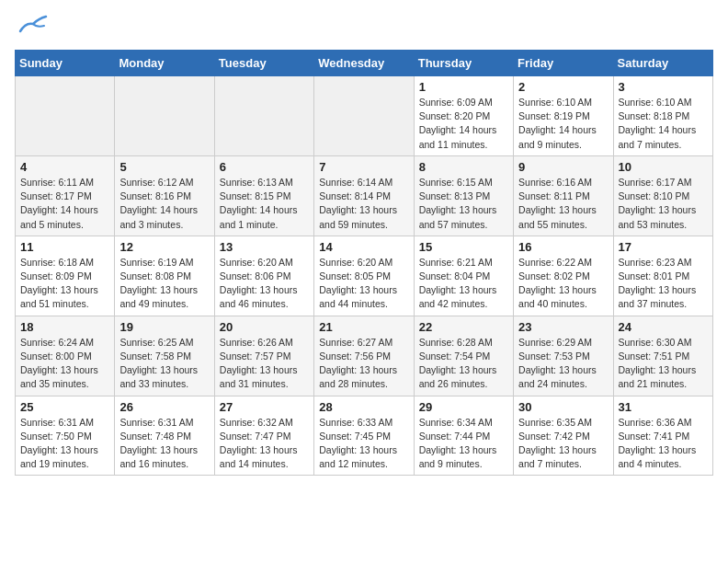 The height and width of the screenshot is (563, 728). Describe the element at coordinates (663, 436) in the screenshot. I see `calendar-cell: 31Sunrise: 6:36 AM Sunset: 7:41 PM Dayli…` at that location.